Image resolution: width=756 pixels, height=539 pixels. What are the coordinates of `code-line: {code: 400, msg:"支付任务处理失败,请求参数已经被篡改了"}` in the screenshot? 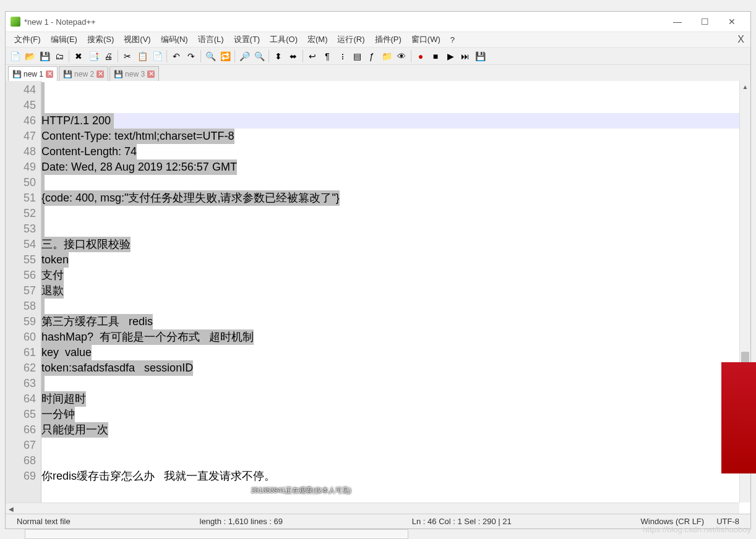 It's located at (396, 198).